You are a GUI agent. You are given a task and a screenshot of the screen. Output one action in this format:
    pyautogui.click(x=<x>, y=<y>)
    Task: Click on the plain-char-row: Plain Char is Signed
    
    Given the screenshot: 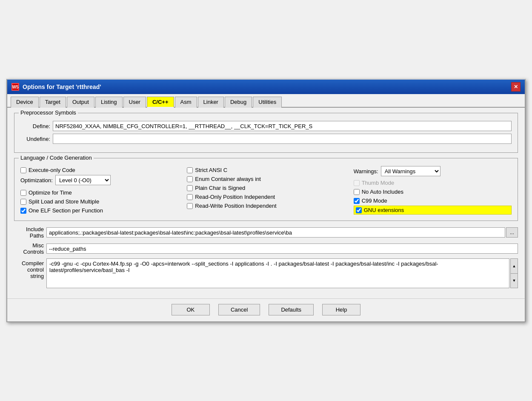 What is the action you would take?
    pyautogui.click(x=266, y=188)
    